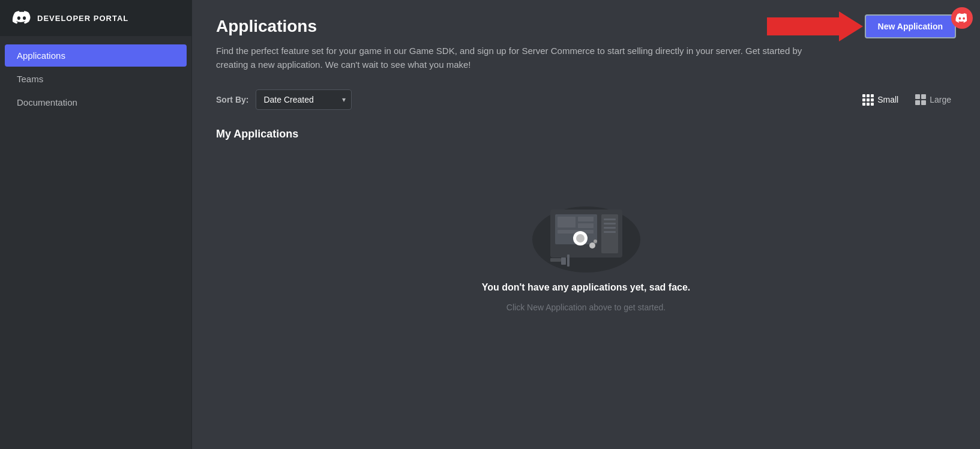  I want to click on sort-label: Sort By:, so click(232, 100).